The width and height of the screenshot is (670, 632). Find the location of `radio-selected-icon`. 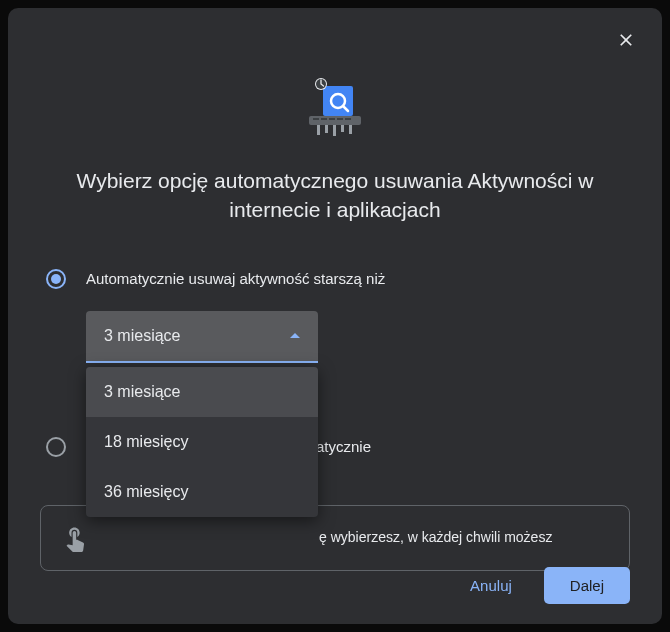

radio-selected-icon is located at coordinates (56, 279).